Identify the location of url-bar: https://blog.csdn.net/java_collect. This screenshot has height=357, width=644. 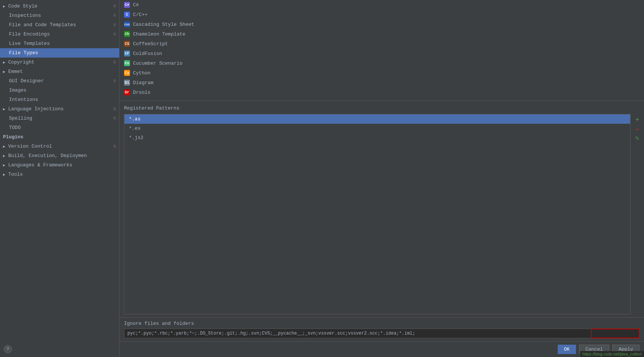
(612, 354).